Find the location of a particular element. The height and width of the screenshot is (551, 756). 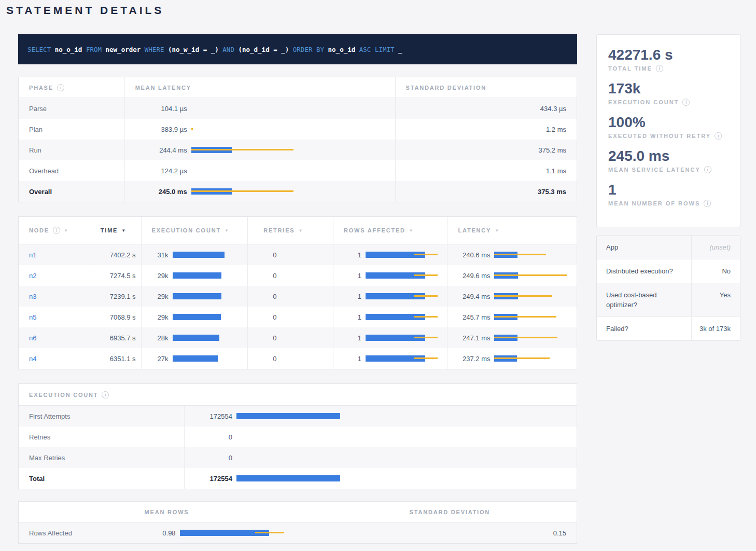

execution-count-value: 27k is located at coordinates (158, 359).